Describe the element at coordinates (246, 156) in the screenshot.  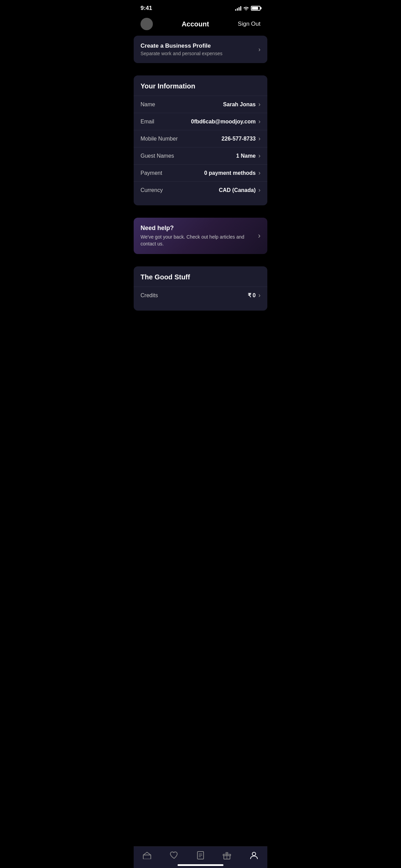
I see `guest-names-value: 1 Name` at that location.